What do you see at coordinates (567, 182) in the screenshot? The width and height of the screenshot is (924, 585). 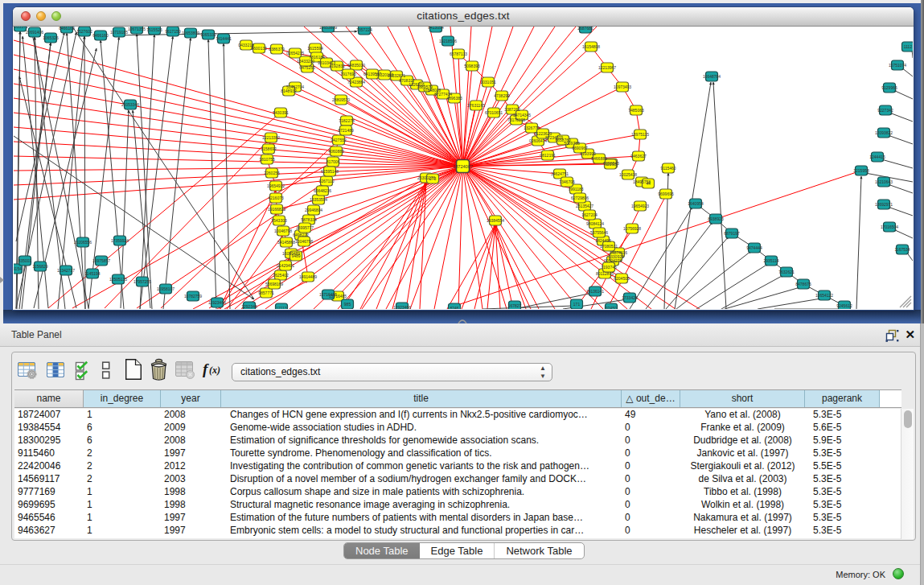 I see `svg-text: 7346706` at bounding box center [567, 182].